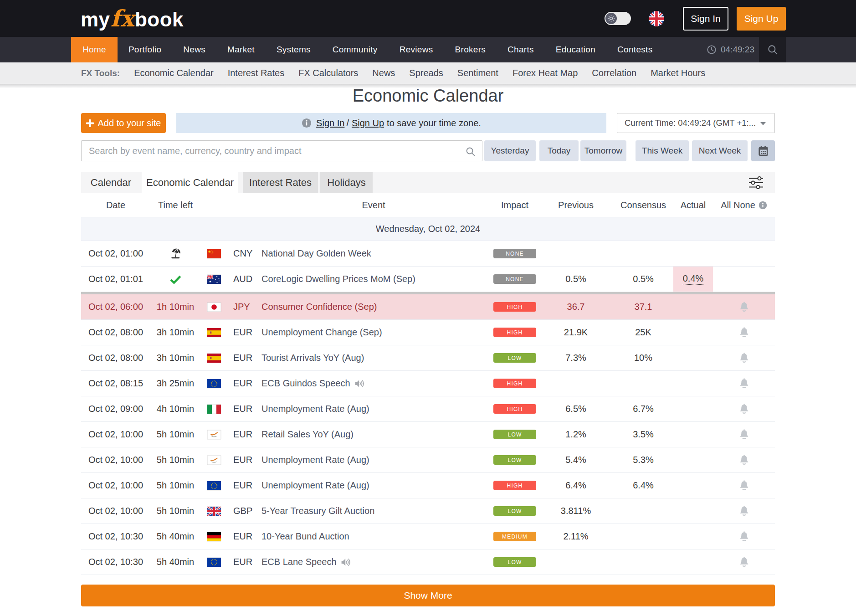 The width and height of the screenshot is (856, 616). I want to click on event-name: CoreLogic Dwelling Prices MoM (Sep), so click(336, 279).